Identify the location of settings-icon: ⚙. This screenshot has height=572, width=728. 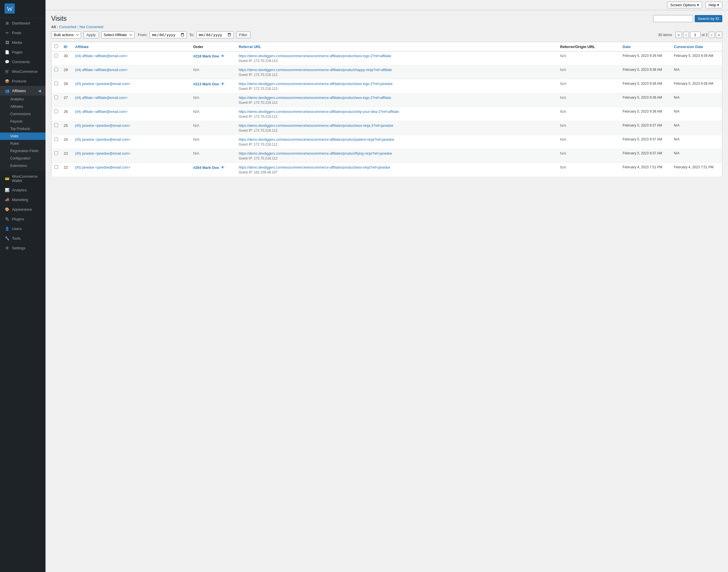
(7, 248).